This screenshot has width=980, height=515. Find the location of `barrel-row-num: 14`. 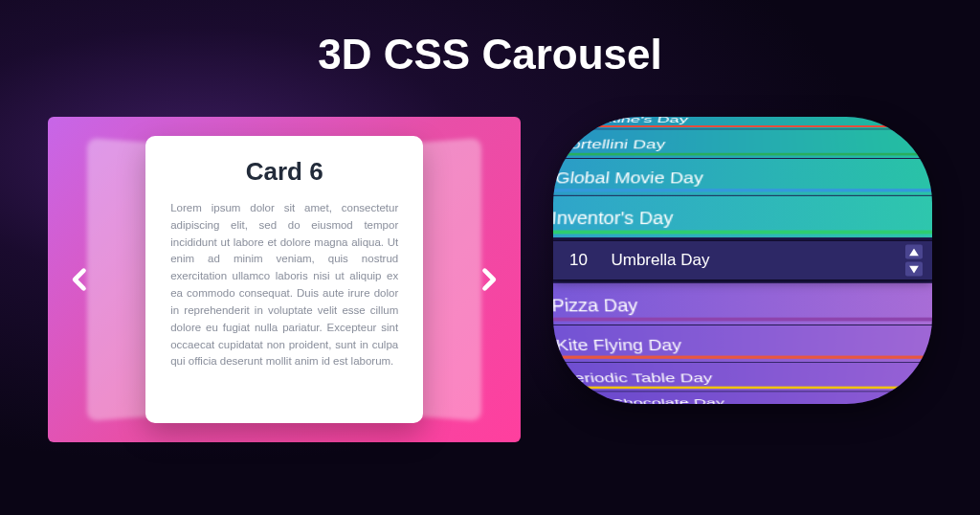

barrel-row-num: 14 is located at coordinates (559, 121).